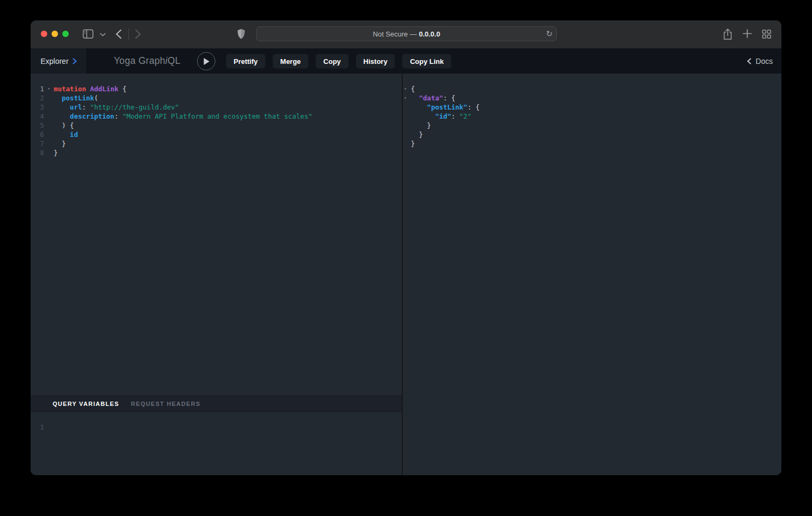  What do you see at coordinates (216, 134) in the screenshot?
I see `code-line: 6 id` at bounding box center [216, 134].